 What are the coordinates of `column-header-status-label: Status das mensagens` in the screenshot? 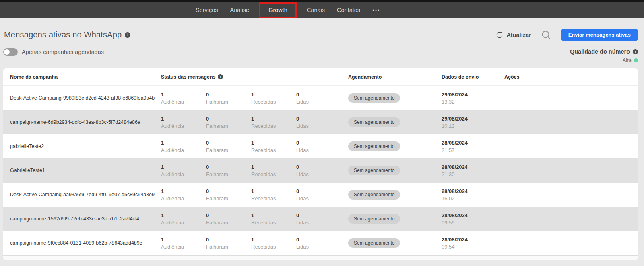 It's located at (188, 77).